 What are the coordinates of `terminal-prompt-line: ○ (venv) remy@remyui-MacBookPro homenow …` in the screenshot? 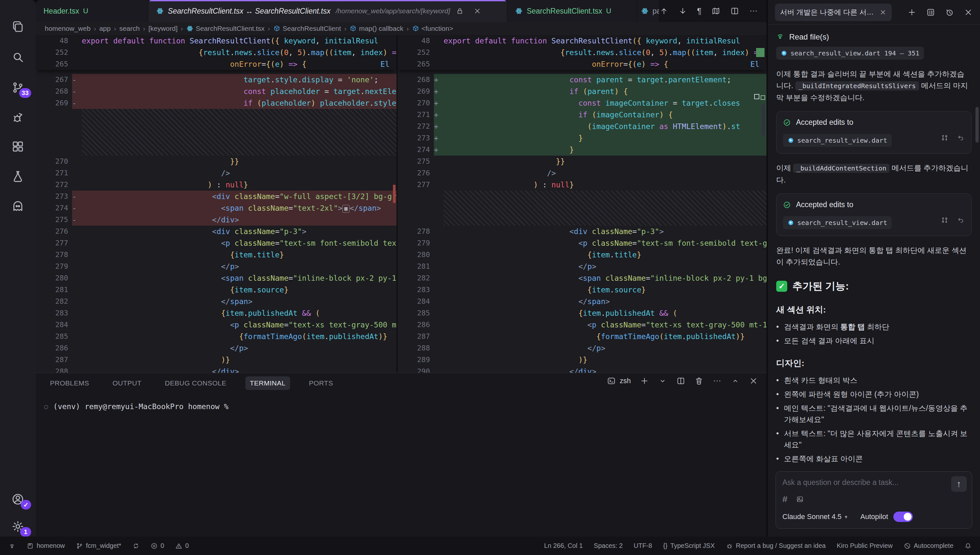 It's located at (405, 406).